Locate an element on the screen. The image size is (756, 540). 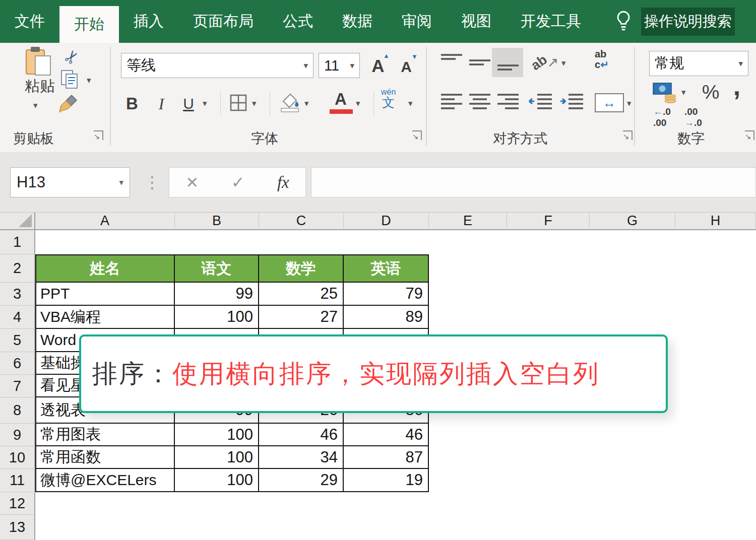
tell-me-search-label: 操作说明搜索 is located at coordinates (688, 22).